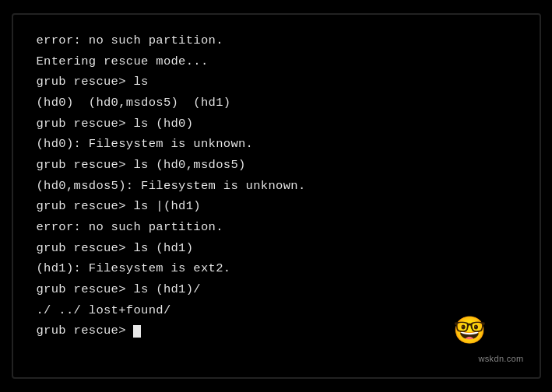 The width and height of the screenshot is (552, 392). What do you see at coordinates (276, 187) in the screenshot?
I see `terminal-line: (hd0,msdos5): Filesystem is unknown.` at bounding box center [276, 187].